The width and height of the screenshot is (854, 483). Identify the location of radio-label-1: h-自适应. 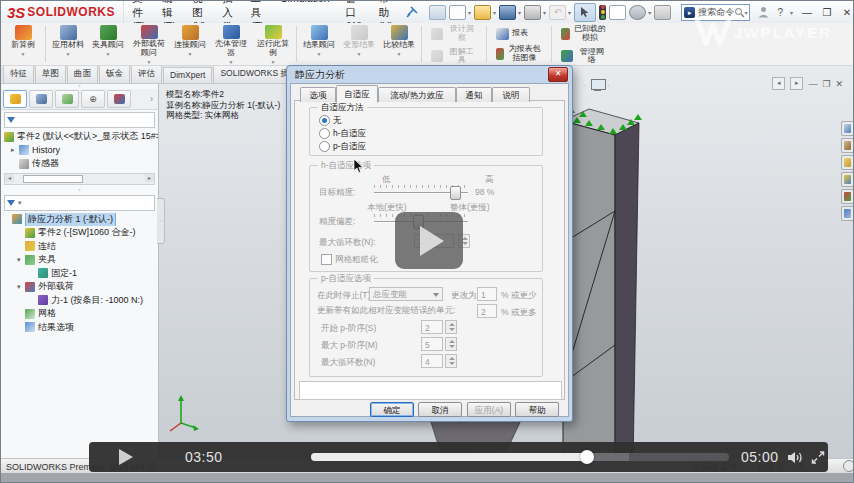
(350, 134).